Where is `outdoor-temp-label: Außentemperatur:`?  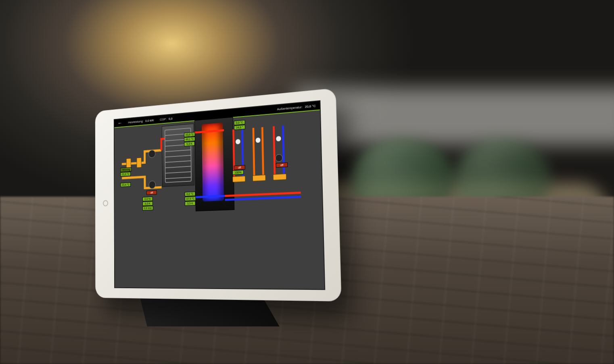
outdoor-temp-label: Außentemperatur: is located at coordinates (290, 108).